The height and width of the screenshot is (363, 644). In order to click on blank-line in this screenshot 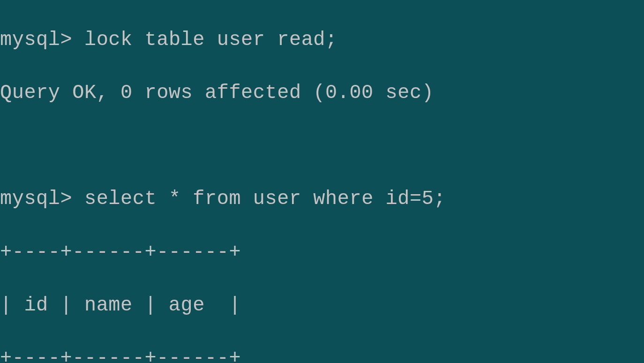, I will do `click(322, 146)`.